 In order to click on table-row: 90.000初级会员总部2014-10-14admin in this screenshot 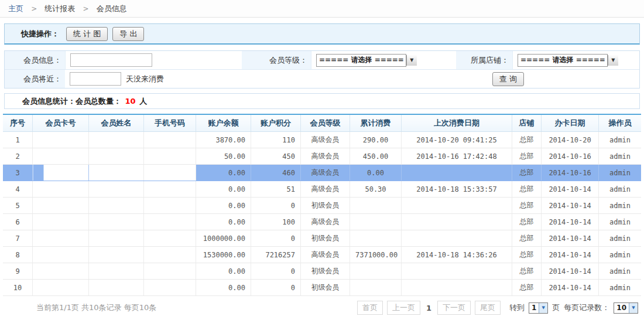, I will do `click(322, 271)`.